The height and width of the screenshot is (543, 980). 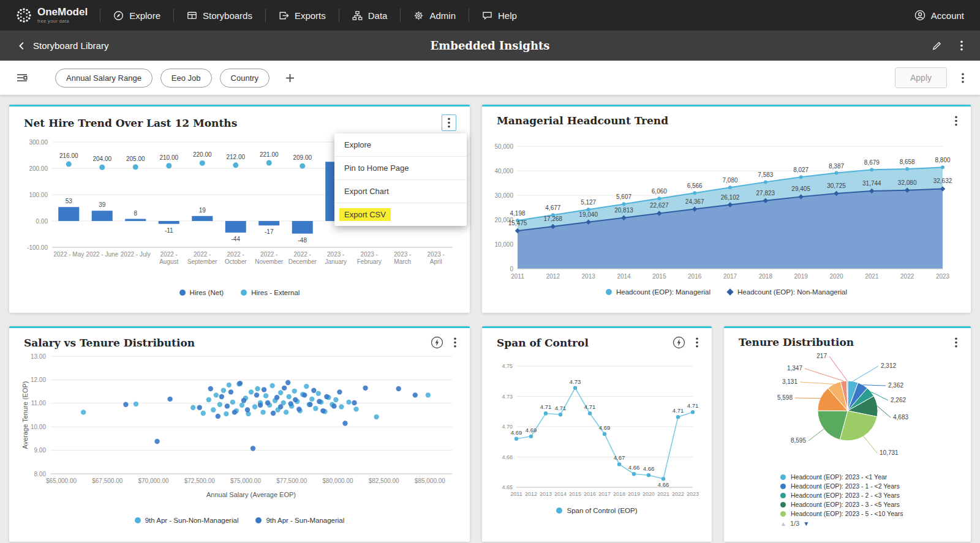 I want to click on svg-text: 2021, so click(x=872, y=277).